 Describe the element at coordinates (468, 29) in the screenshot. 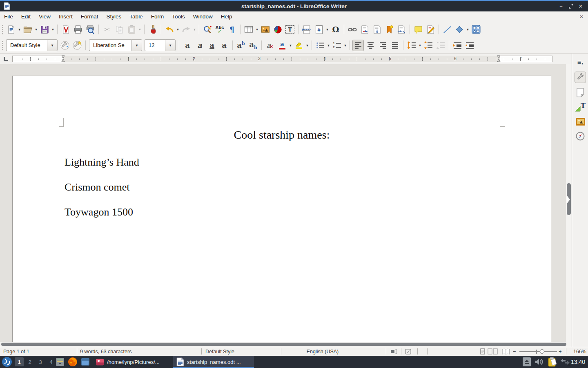

I see `basic-shapes-dropdown: ▾` at that location.